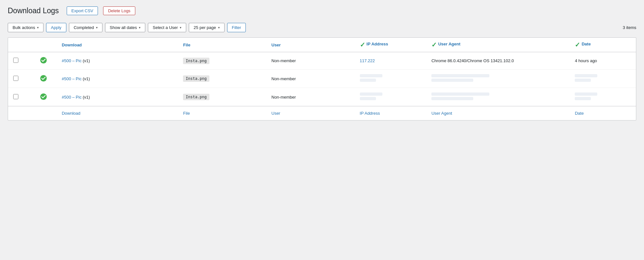 Image resolution: width=644 pixels, height=260 pixels. What do you see at coordinates (630, 28) in the screenshot?
I see `items-count: 3 items` at bounding box center [630, 28].